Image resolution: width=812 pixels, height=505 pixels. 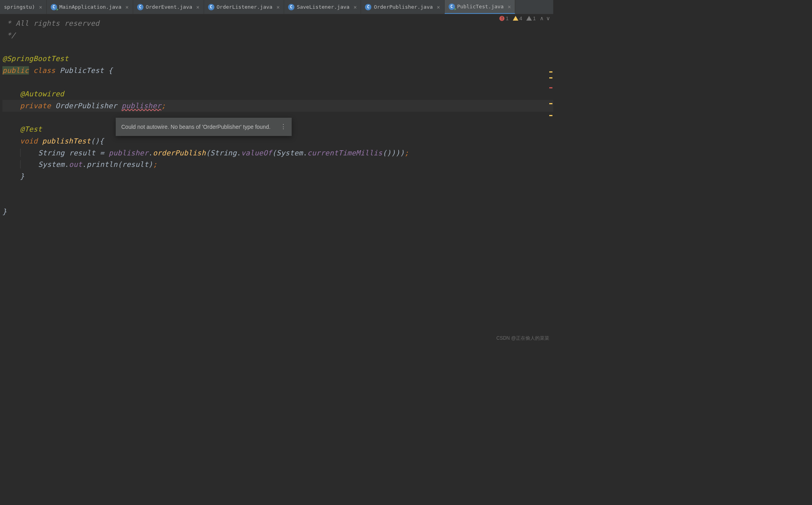 I want to click on more-actions-icon: ⋮, so click(x=283, y=127).